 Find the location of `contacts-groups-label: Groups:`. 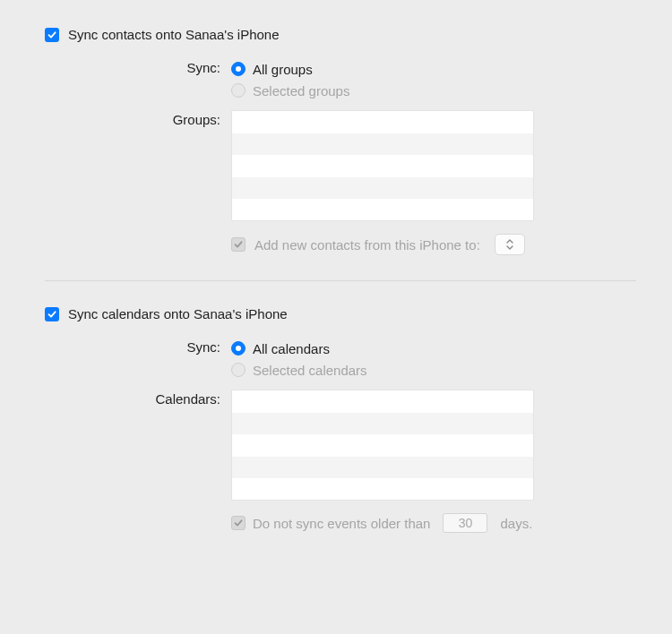

contacts-groups-label: Groups: is located at coordinates (138, 118).